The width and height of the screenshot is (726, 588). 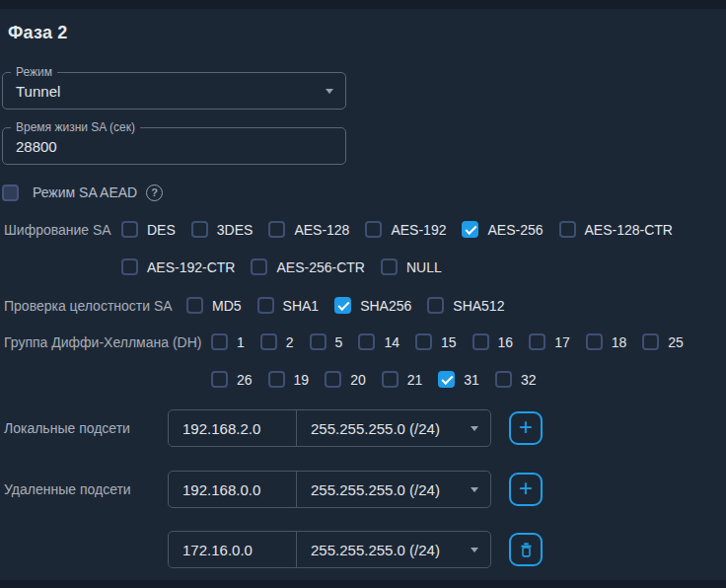 What do you see at coordinates (516, 379) in the screenshot?
I see `dh-option-32: 32` at bounding box center [516, 379].